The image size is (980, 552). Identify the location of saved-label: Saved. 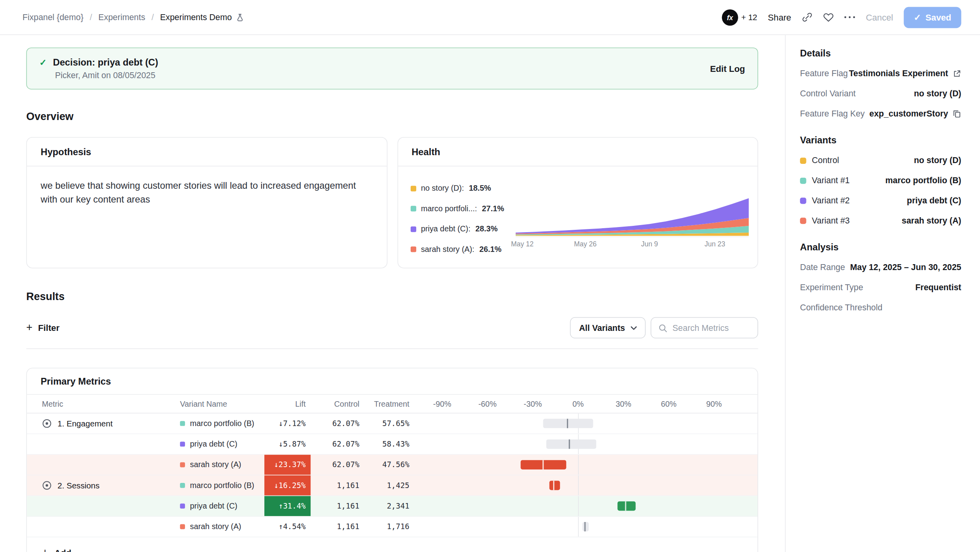
(938, 17).